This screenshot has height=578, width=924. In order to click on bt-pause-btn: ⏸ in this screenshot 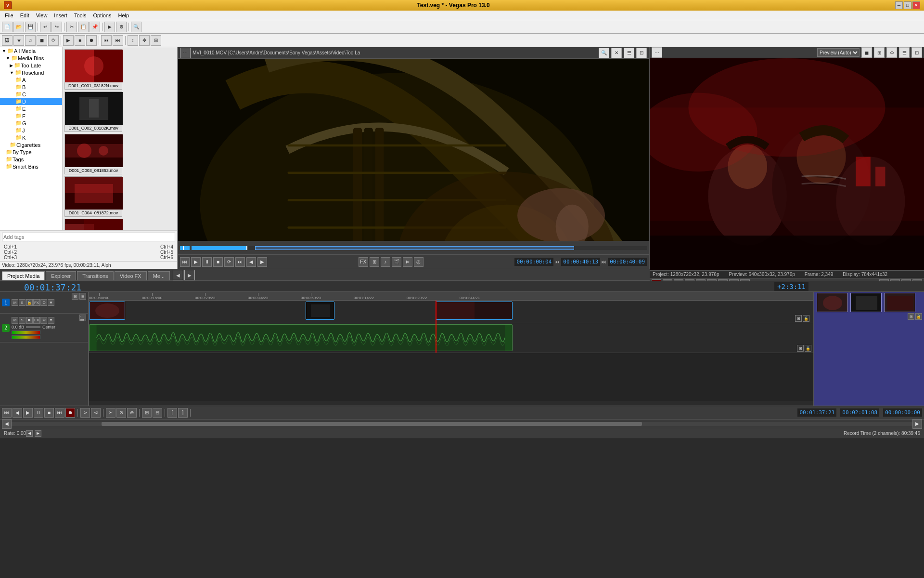, I will do `click(38, 413)`.